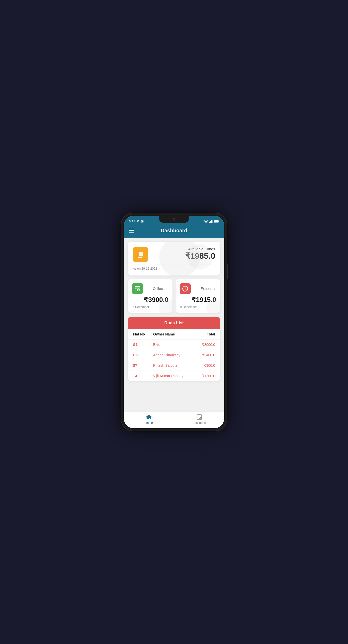  What do you see at coordinates (132, 231) in the screenshot?
I see `hamburger-menu` at bounding box center [132, 231].